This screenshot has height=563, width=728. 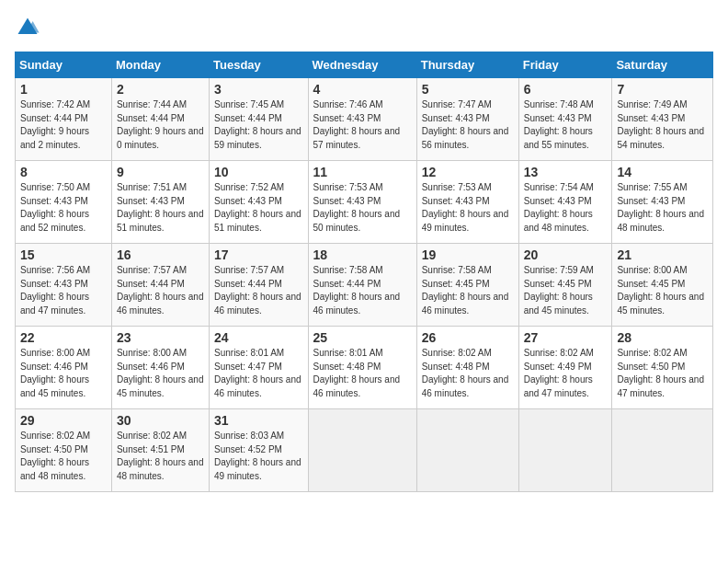 What do you see at coordinates (258, 89) in the screenshot?
I see `day-number: 3` at bounding box center [258, 89].